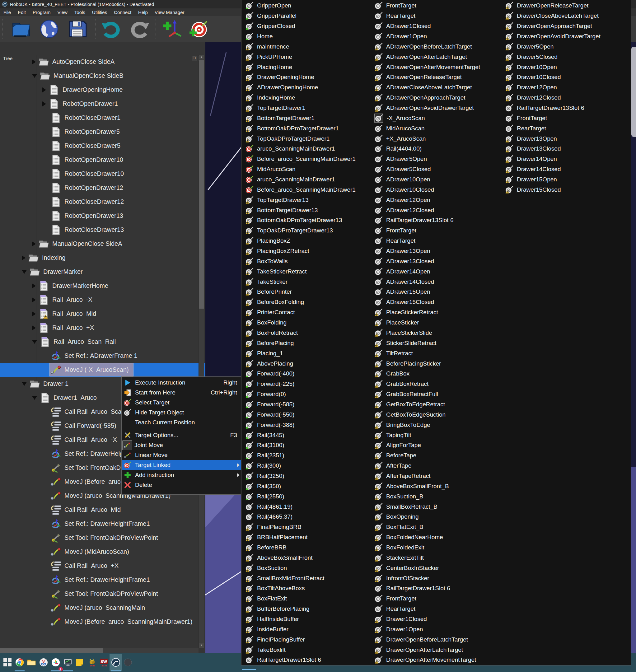 Image resolution: width=636 pixels, height=672 pixels. What do you see at coordinates (116, 662) in the screenshot?
I see `robodk-icon` at bounding box center [116, 662].